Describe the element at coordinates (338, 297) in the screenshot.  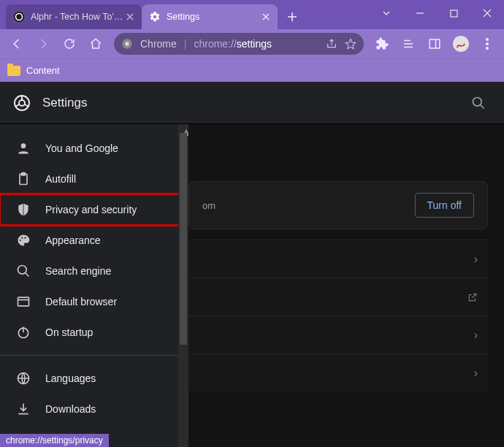
I see `settings-row` at that location.